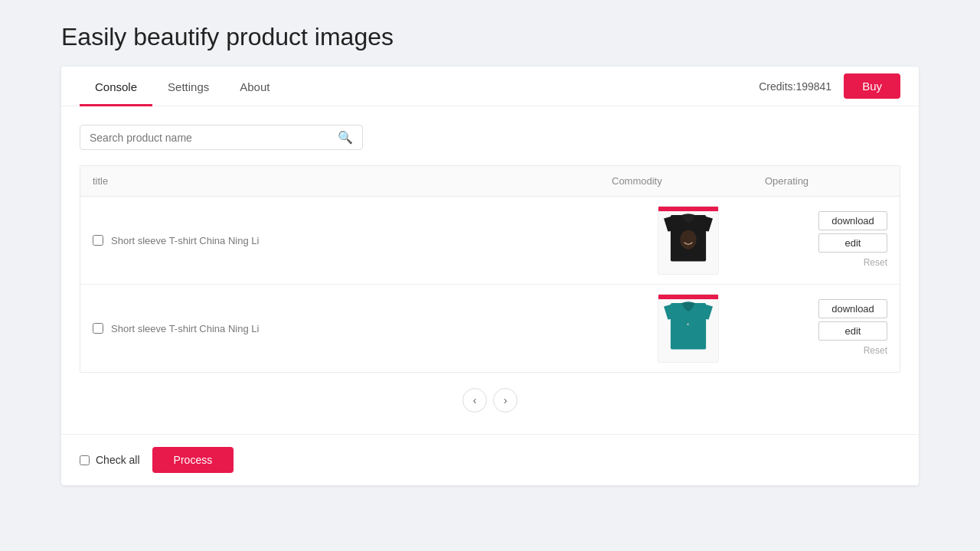 The width and height of the screenshot is (980, 551). Describe the element at coordinates (193, 460) in the screenshot. I see `process-button: Process` at that location.